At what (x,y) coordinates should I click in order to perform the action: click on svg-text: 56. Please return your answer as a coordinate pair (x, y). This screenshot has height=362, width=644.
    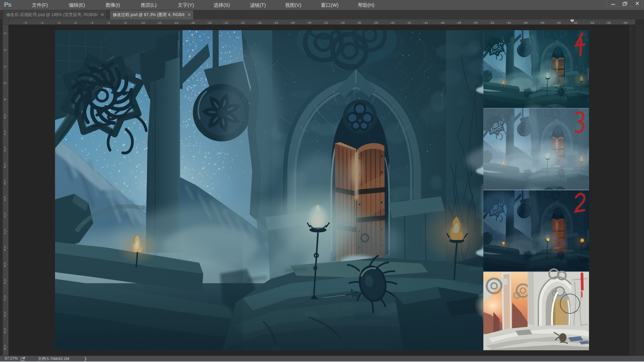
    Looking at the image, I should click on (526, 23).